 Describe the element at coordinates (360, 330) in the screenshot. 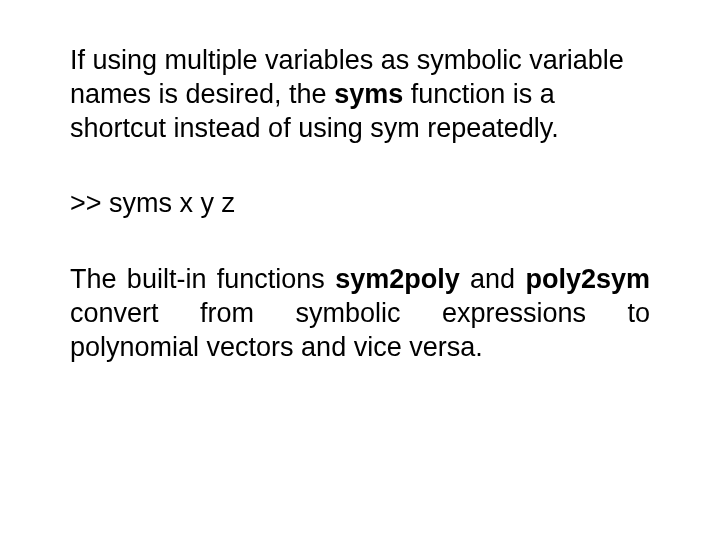

I see `text: convert from symbolic expressions to pol…` at that location.